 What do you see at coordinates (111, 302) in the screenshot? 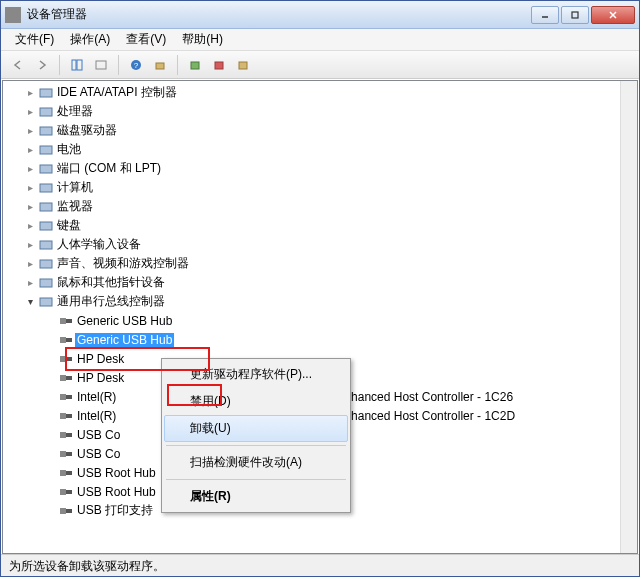
I see `device-label: 通用串行总线控制器` at bounding box center [111, 302].